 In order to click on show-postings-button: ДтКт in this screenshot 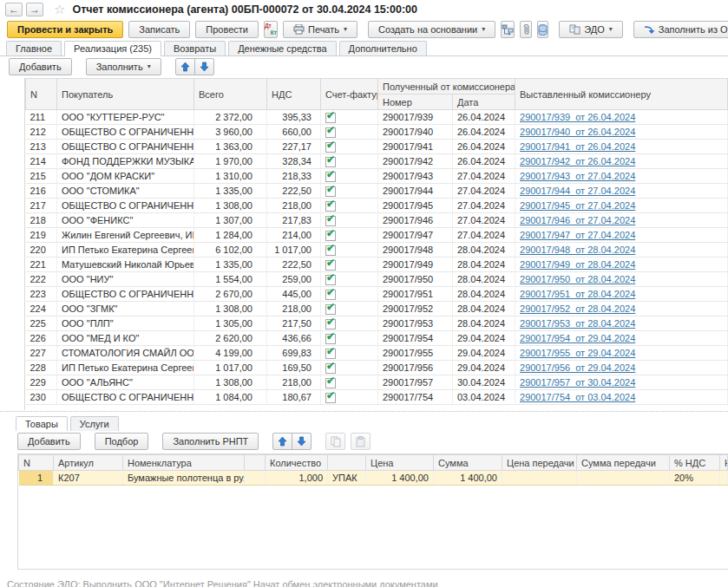, I will do `click(271, 29)`.